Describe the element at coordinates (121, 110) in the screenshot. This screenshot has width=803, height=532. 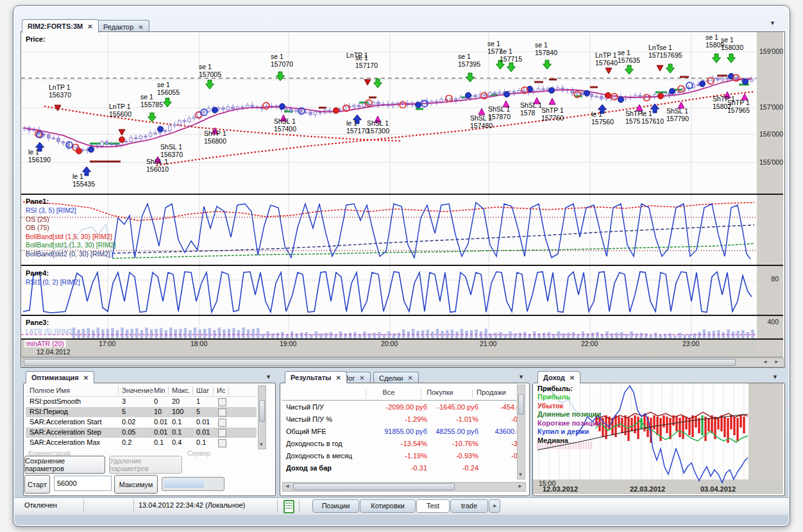
I see `annotation-label: LnTP 1155600` at that location.